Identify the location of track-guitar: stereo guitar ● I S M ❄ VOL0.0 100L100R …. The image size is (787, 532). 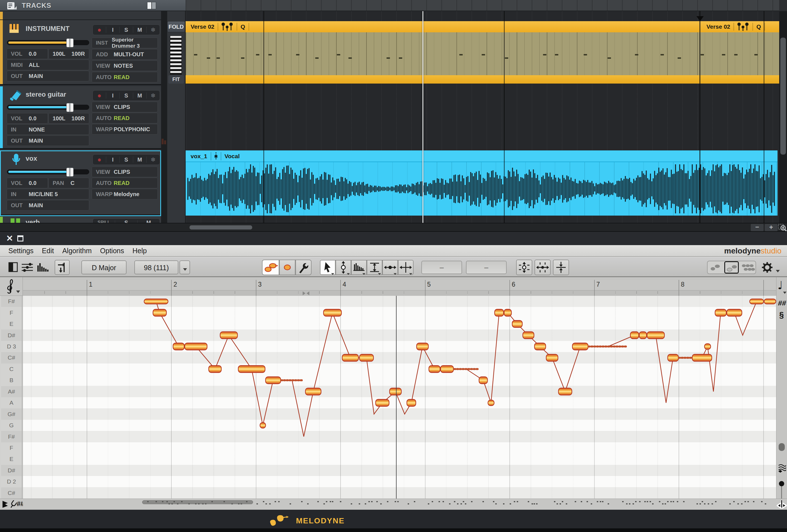
(81, 118).